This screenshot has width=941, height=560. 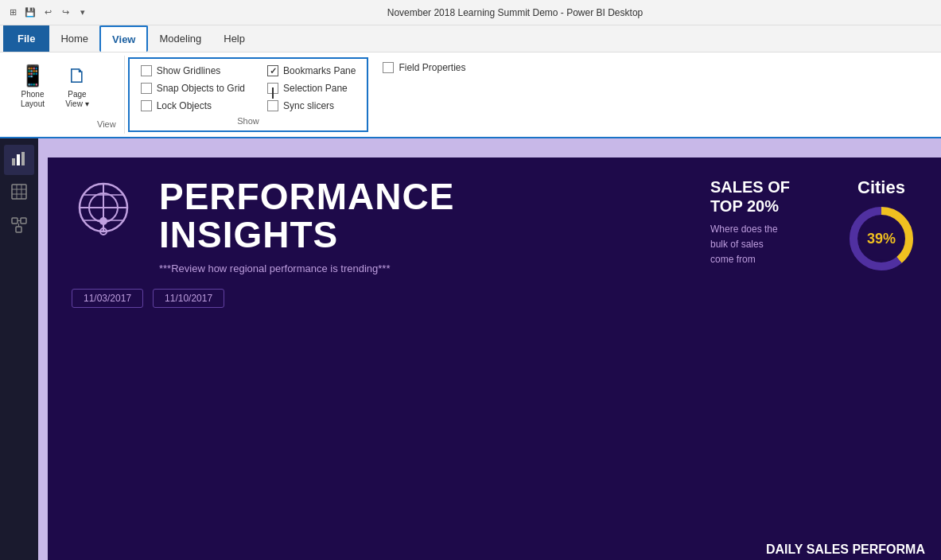 I want to click on menu-modeling: Modeling, so click(x=180, y=38).